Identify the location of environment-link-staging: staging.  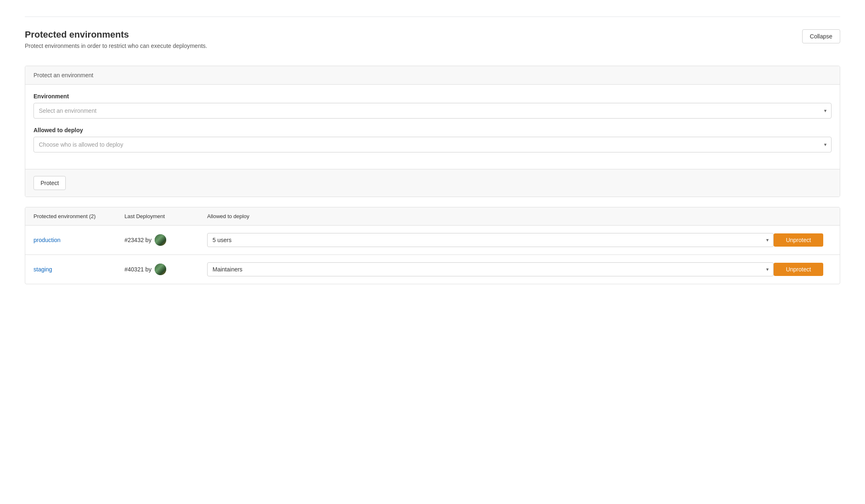
(79, 269).